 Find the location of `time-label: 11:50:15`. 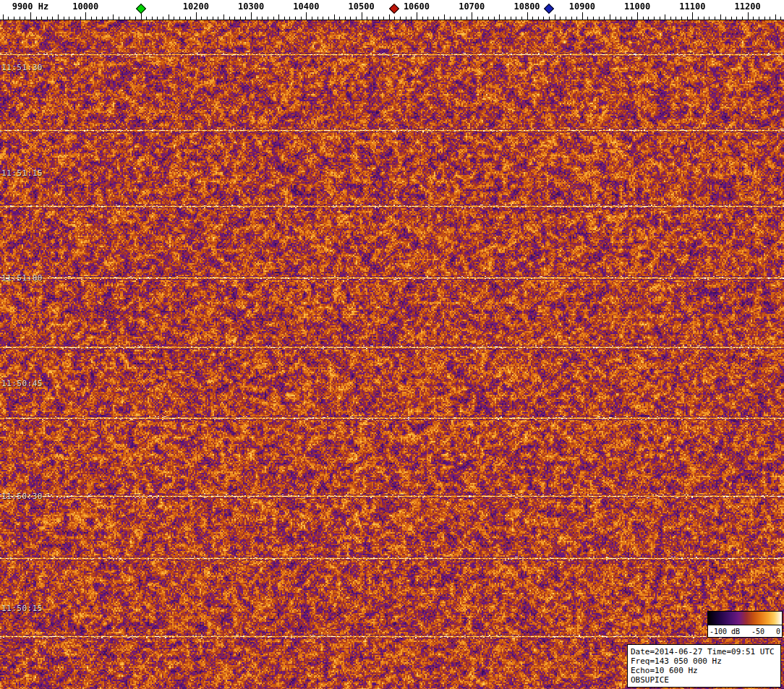

time-label: 11:50:15 is located at coordinates (22, 609).